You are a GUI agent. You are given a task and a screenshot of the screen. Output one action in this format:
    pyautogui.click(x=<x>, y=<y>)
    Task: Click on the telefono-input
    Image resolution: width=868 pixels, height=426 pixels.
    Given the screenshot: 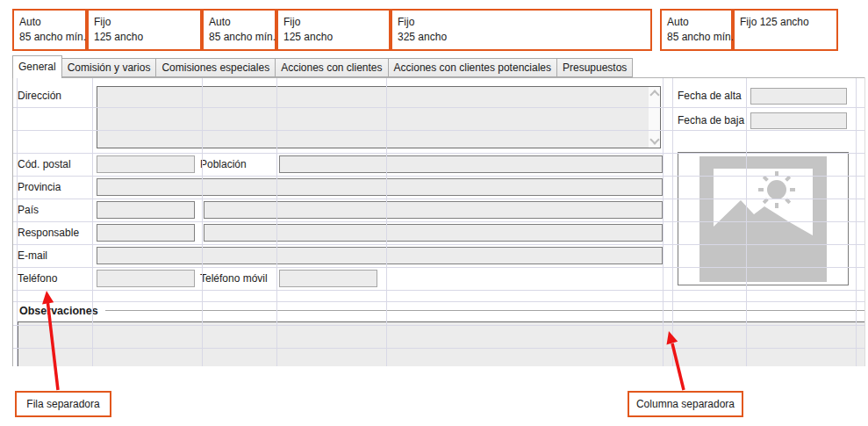 What is the action you would take?
    pyautogui.click(x=146, y=278)
    